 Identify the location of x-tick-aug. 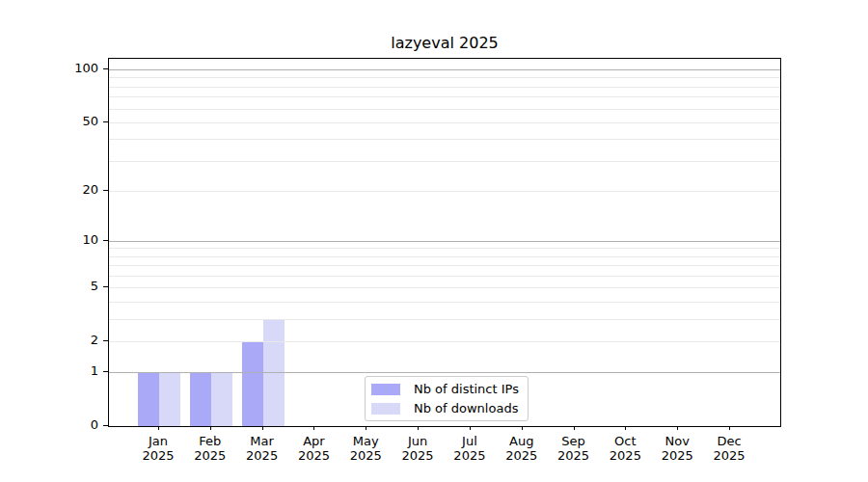
(523, 428).